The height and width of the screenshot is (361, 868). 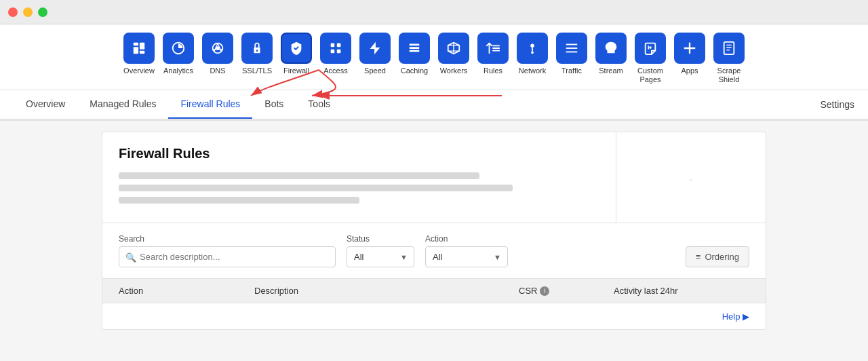 I want to click on nav-item-apps: Apps, so click(x=690, y=58).